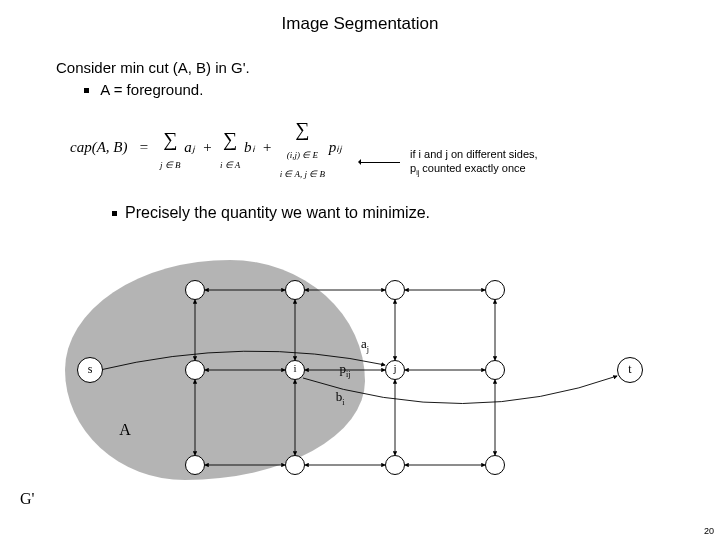 The image size is (720, 540). I want to click on node-t: t, so click(630, 370).